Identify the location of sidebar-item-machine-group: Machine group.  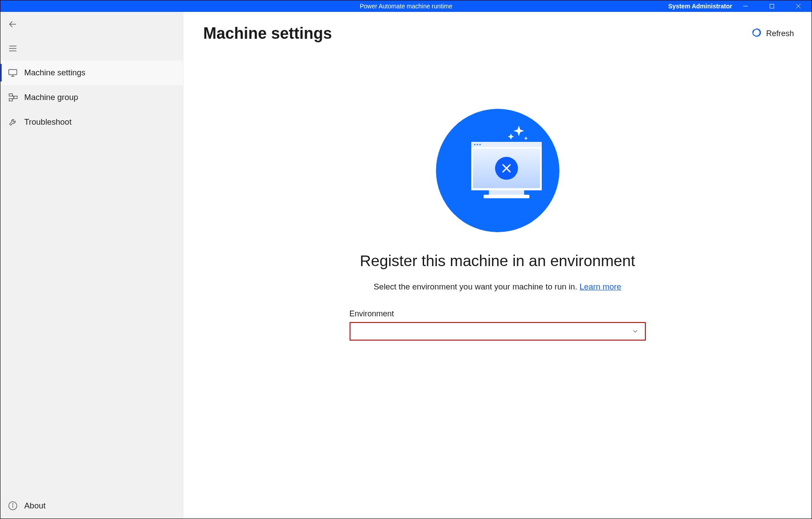
(92, 97).